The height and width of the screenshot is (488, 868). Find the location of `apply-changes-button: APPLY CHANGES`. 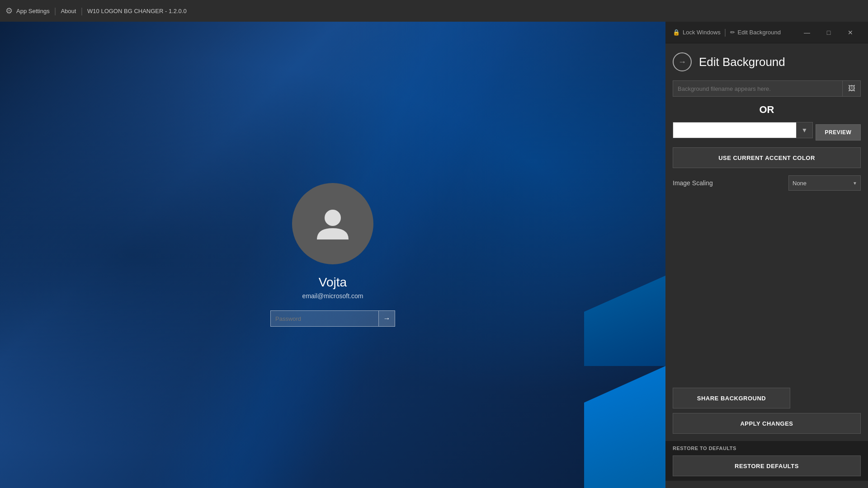

apply-changes-button: APPLY CHANGES is located at coordinates (767, 423).